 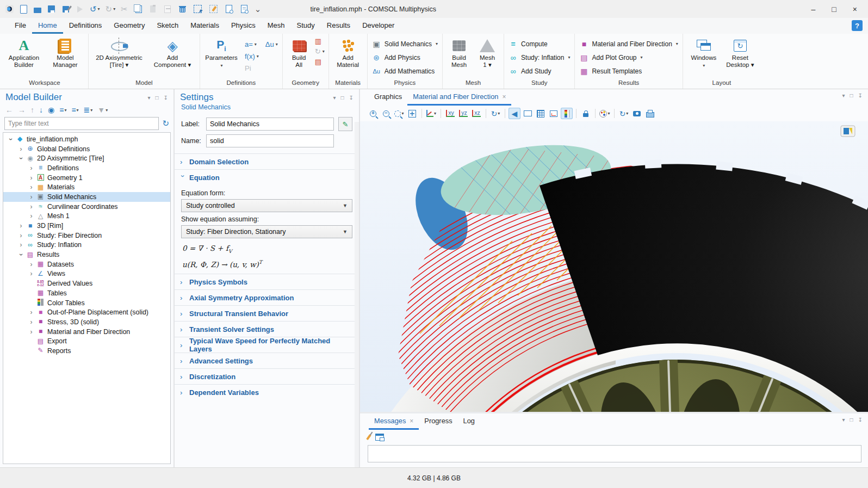 I want to click on model-manager-button: ModelManager, so click(x=65, y=52).